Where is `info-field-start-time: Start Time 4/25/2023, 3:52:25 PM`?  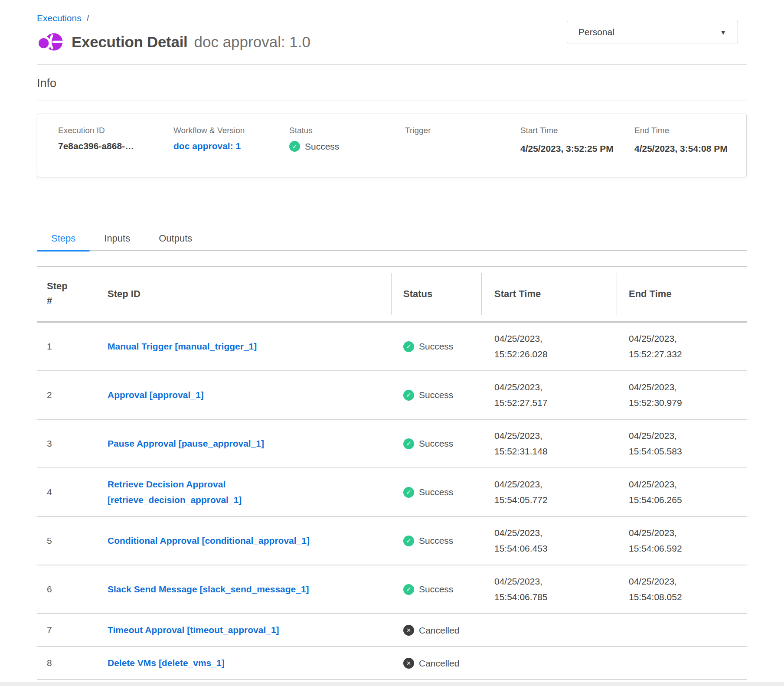
info-field-start-time: Start Time 4/25/2023, 3:52:25 PM is located at coordinates (578, 151).